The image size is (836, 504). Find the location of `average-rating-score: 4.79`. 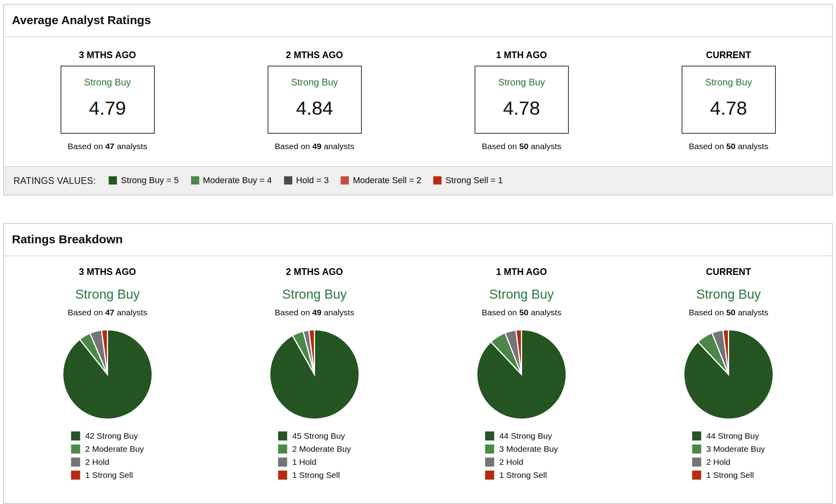

average-rating-score: 4.79 is located at coordinates (108, 108).